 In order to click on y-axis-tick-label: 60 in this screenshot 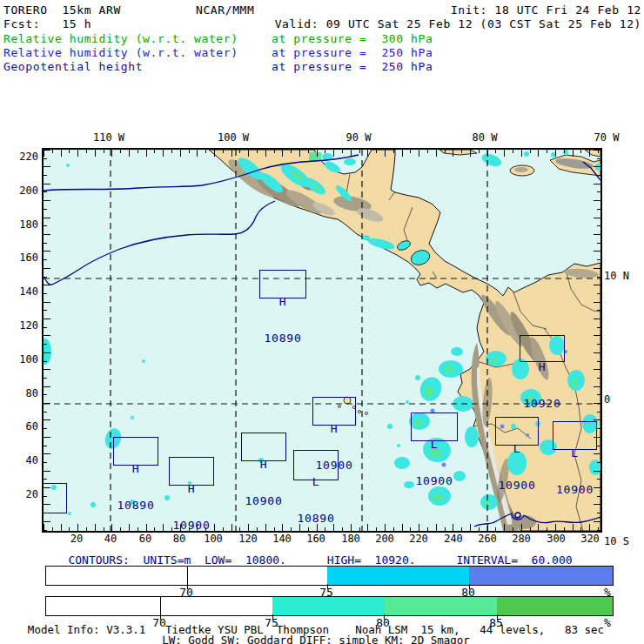, I will do `click(25, 426)`.